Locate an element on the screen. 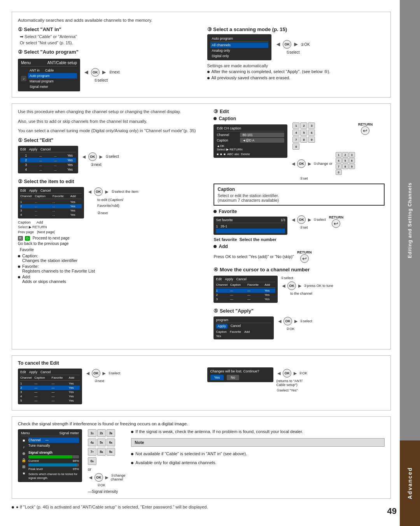  step1-sub1: ➡ Select "Cable" or "Antenna" is located at coordinates (108, 37).